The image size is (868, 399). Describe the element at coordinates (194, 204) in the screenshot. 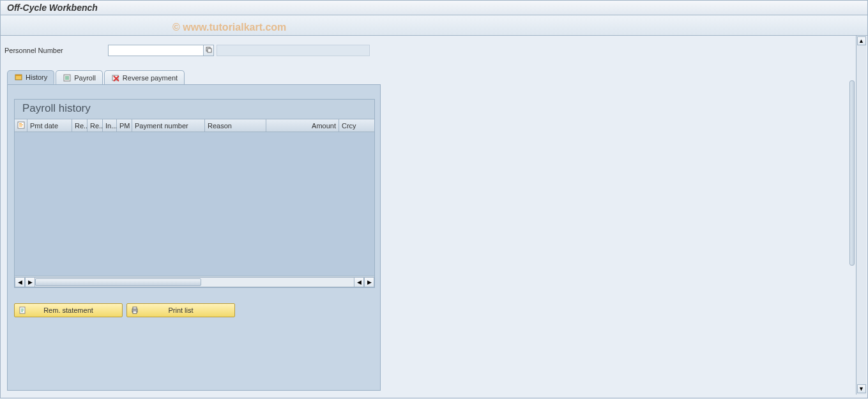

I see `grid-body` at that location.